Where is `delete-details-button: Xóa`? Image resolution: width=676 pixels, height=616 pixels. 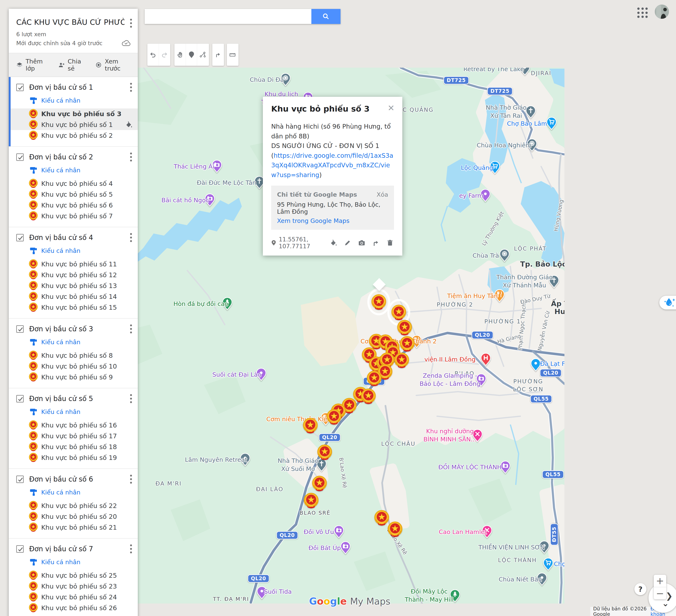 delete-details-button: Xóa is located at coordinates (382, 194).